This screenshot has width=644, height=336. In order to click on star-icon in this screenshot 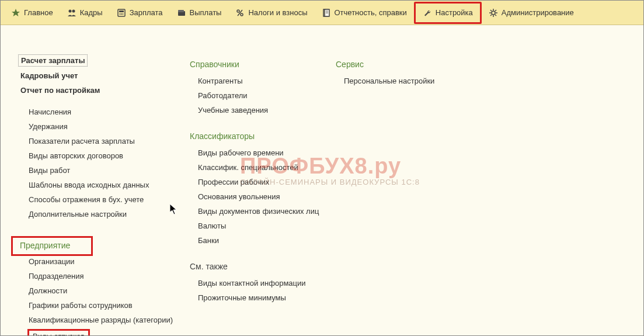, I will do `click(16, 13)`.